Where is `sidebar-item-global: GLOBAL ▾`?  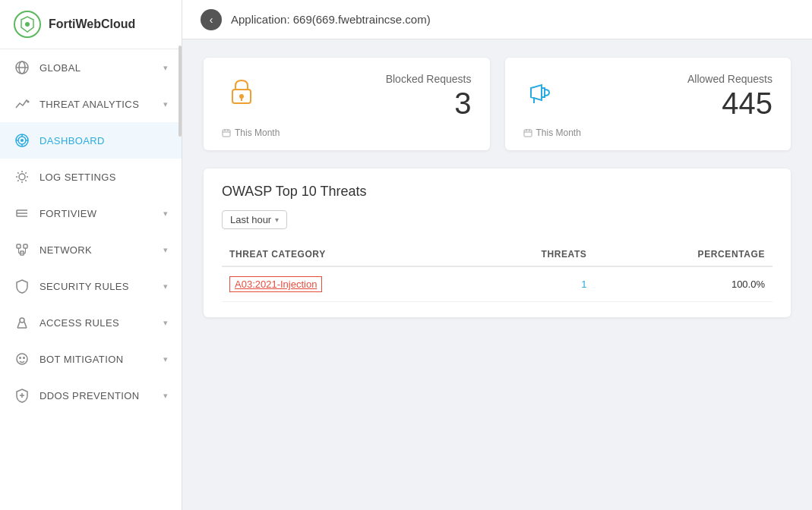
sidebar-item-global: GLOBAL ▾ is located at coordinates (91, 68).